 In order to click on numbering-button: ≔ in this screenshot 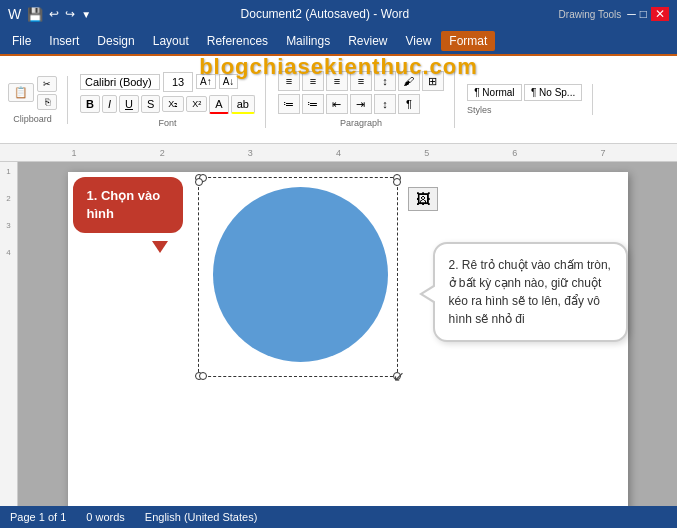, I will do `click(313, 104)`.